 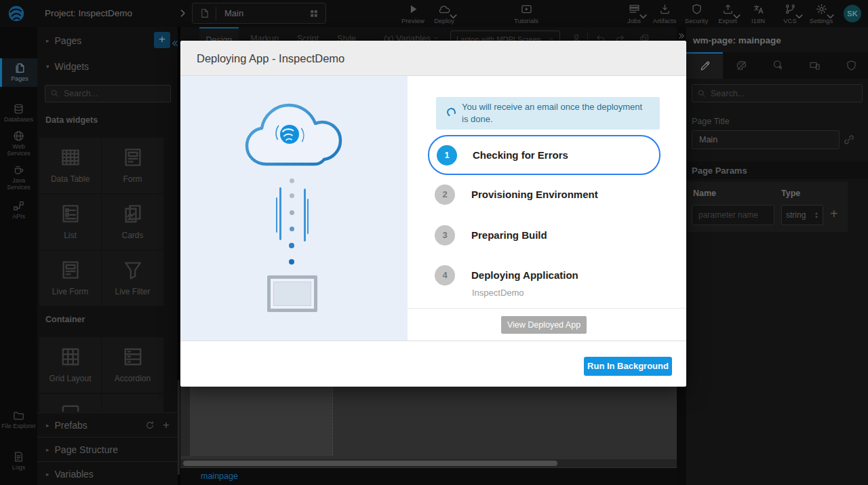 I want to click on cards-icon, so click(x=133, y=214).